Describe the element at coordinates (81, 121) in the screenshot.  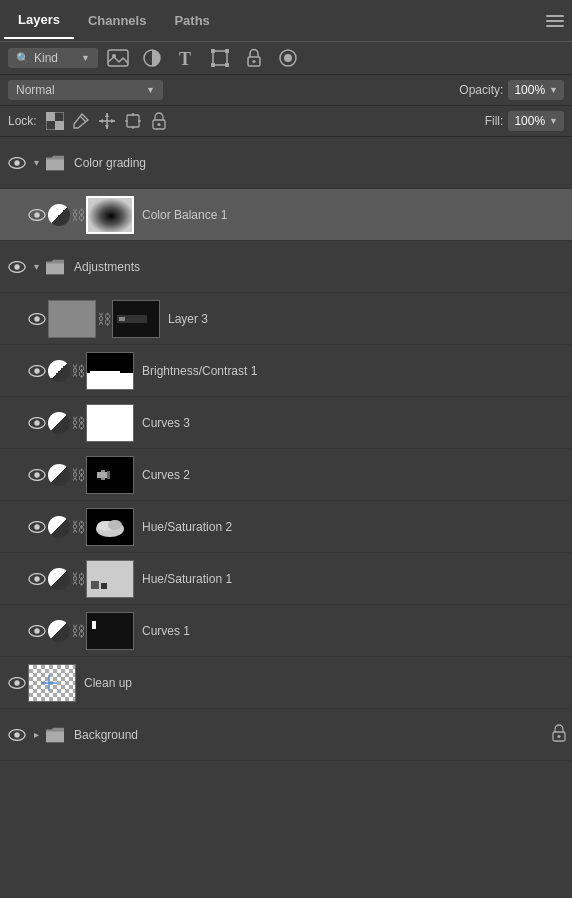
I see `lock-pixels-button` at that location.